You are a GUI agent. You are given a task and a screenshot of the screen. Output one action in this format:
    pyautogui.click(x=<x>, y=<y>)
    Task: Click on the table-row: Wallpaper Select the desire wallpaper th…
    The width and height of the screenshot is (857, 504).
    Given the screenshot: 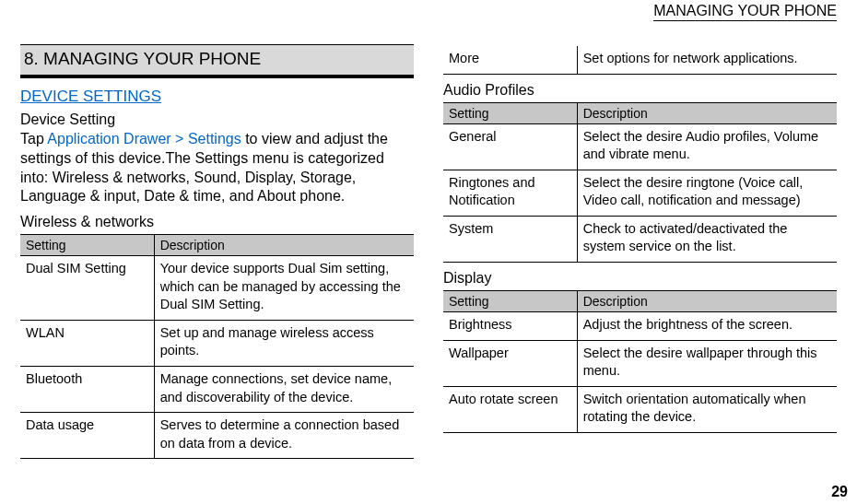 What is the action you would take?
    pyautogui.click(x=640, y=363)
    